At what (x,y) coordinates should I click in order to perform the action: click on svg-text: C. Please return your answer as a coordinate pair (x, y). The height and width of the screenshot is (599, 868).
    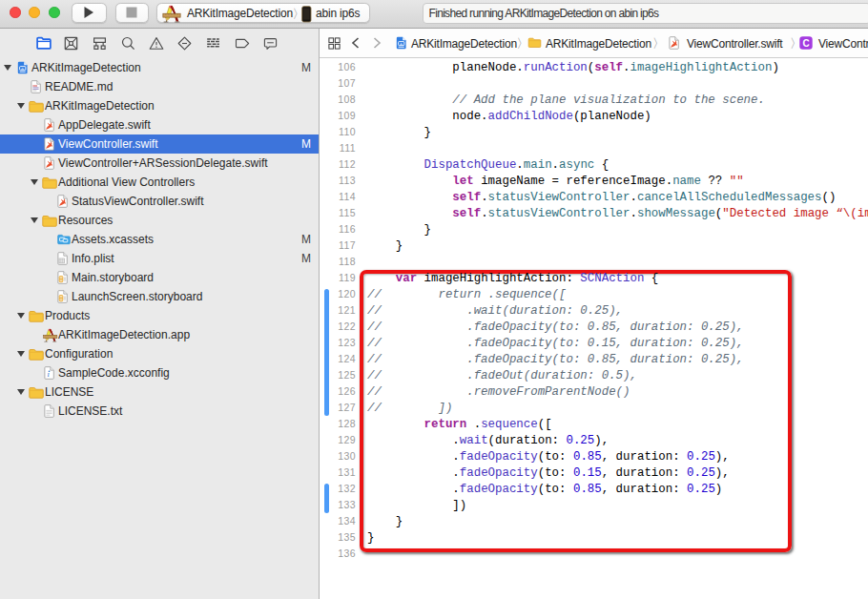
    Looking at the image, I should click on (805, 44).